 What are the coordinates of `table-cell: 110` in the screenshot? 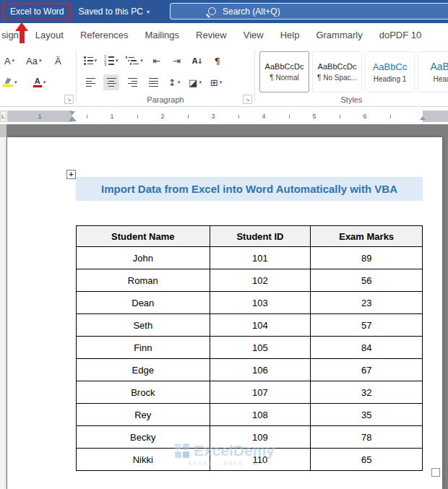 It's located at (260, 459).